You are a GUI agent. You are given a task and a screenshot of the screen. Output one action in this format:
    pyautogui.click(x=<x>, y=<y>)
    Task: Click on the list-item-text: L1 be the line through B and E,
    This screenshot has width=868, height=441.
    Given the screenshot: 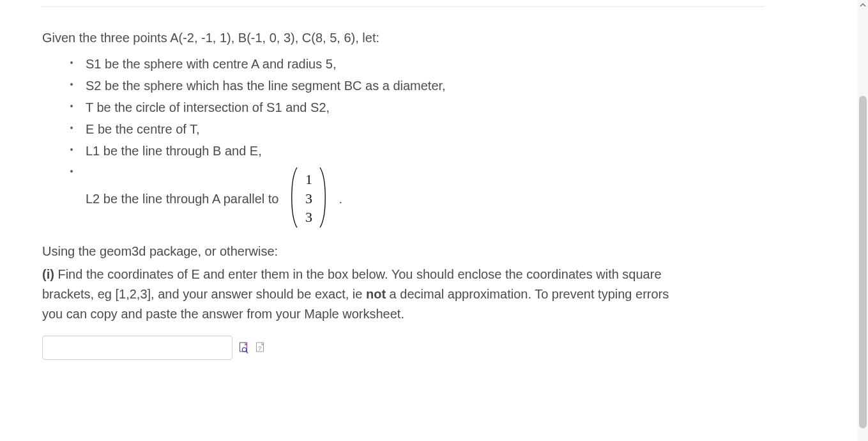 What is the action you would take?
    pyautogui.click(x=174, y=151)
    